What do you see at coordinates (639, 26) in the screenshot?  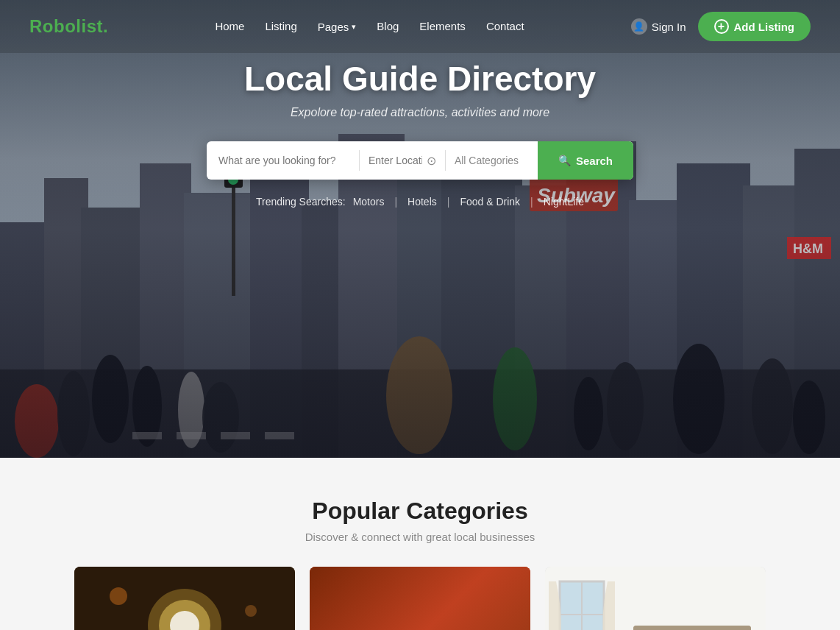 I see `user-icon: 👤` at bounding box center [639, 26].